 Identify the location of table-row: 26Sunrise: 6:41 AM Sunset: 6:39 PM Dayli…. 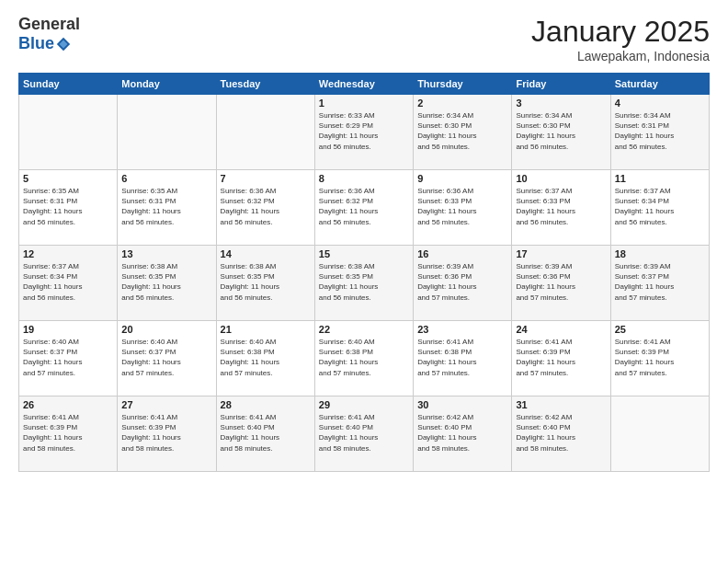
(68, 434).